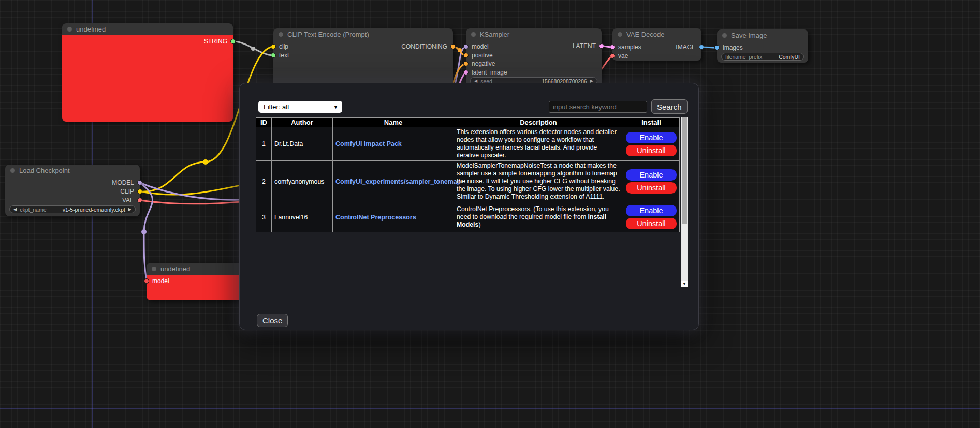 Image resolution: width=980 pixels, height=428 pixels. I want to click on input-slot-latent-image: latent_image, so click(486, 72).